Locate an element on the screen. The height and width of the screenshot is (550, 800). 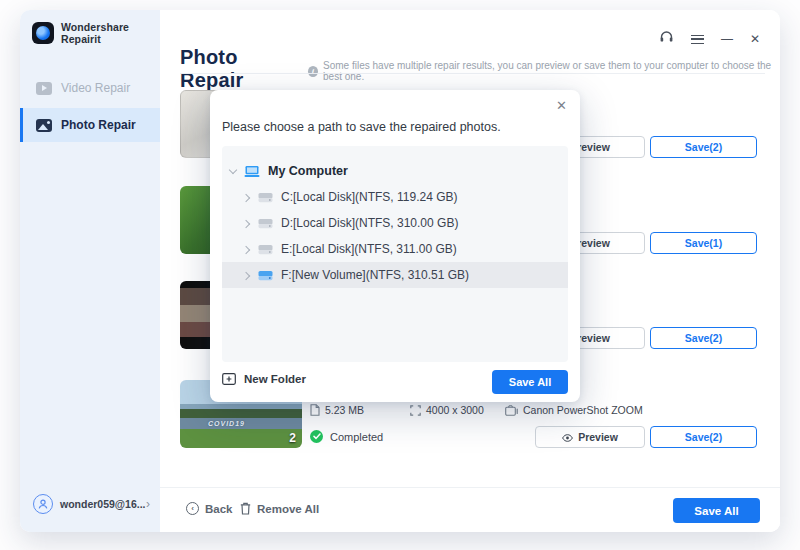
thumbnail-graffiti-text: COVID19 is located at coordinates (226, 424).